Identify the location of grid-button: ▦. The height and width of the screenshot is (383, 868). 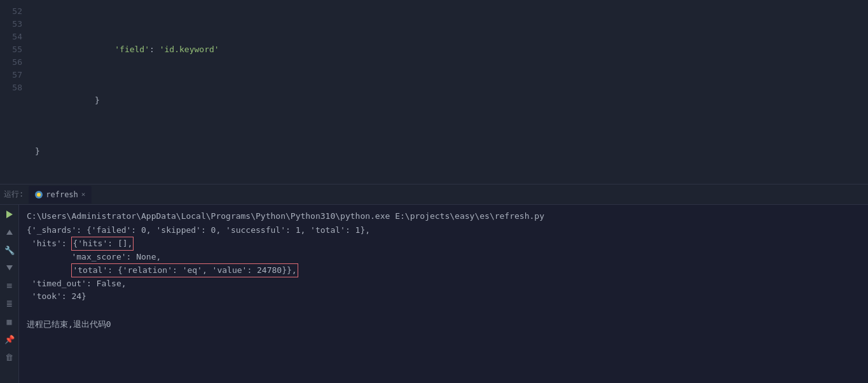
(10, 321).